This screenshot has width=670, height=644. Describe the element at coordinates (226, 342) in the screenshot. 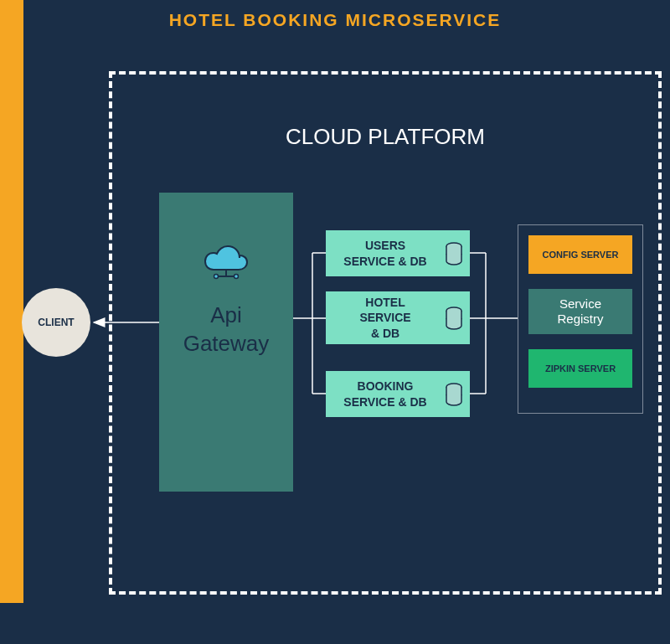

I see `api-gateway-box: ApiGateway` at that location.